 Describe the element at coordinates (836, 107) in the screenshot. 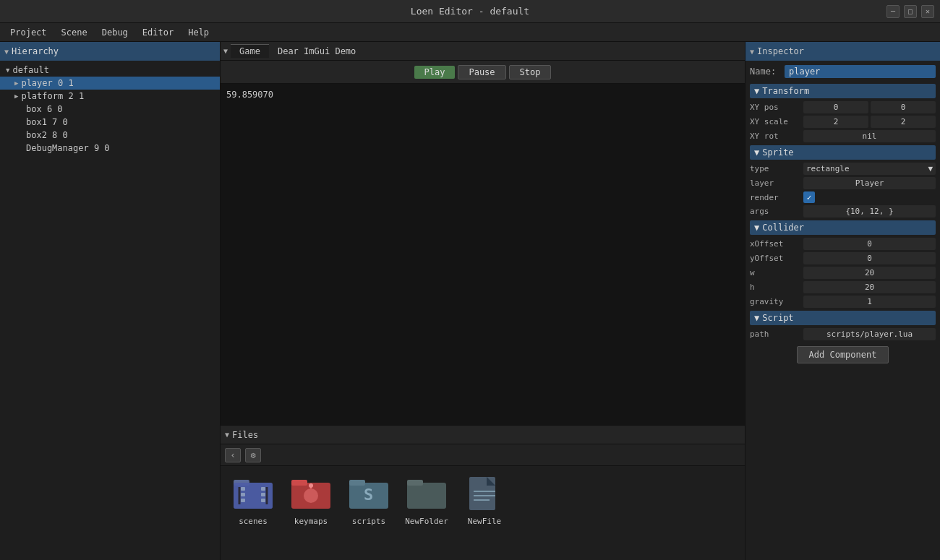

I see `xy-pos-x: 0` at that location.